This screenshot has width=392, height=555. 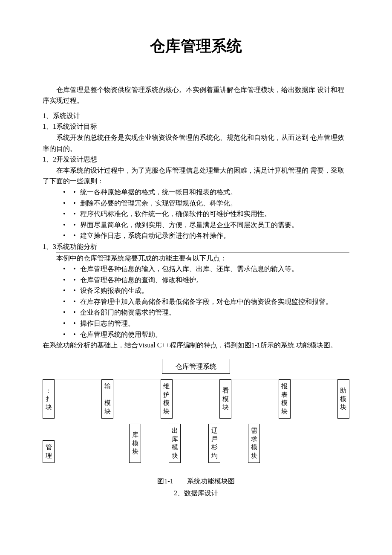 I want to click on module-root-box: 仓库管理系统, so click(x=196, y=367).